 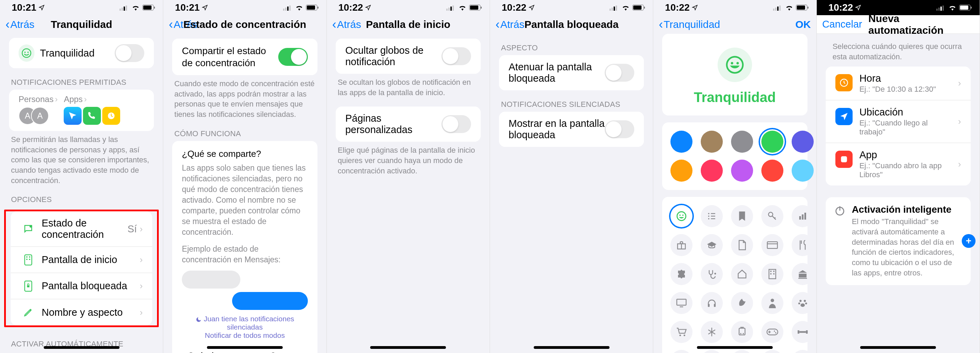 I want to click on lock-screen-icon, so click(x=28, y=286).